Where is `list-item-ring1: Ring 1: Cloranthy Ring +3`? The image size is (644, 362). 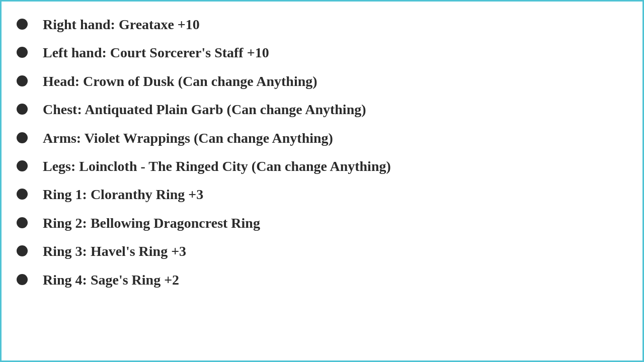
list-item-ring1: Ring 1: Cloranthy Ring +3 is located at coordinates (319, 195).